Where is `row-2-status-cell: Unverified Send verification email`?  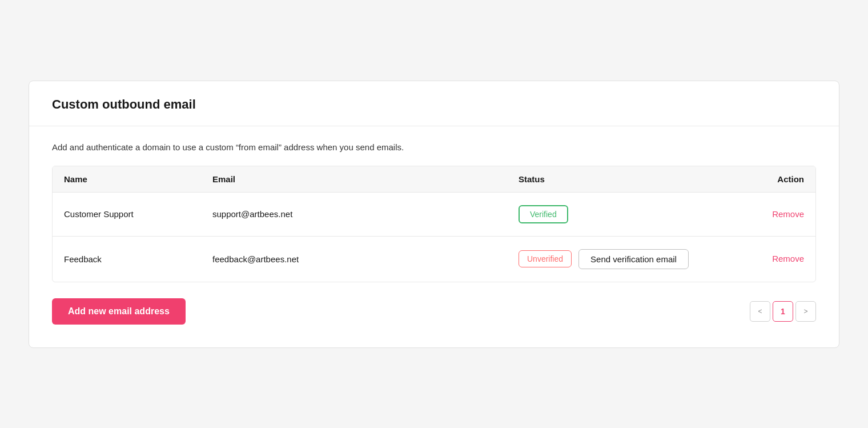
row-2-status-cell: Unverified Send verification email is located at coordinates (604, 259).